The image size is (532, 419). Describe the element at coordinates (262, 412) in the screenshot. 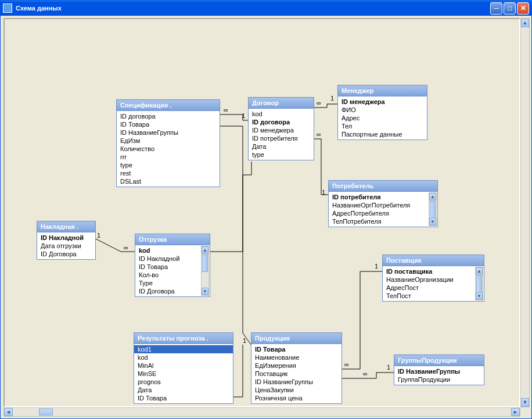

I see `horizontal-scrollbar: ◄ ►` at that location.